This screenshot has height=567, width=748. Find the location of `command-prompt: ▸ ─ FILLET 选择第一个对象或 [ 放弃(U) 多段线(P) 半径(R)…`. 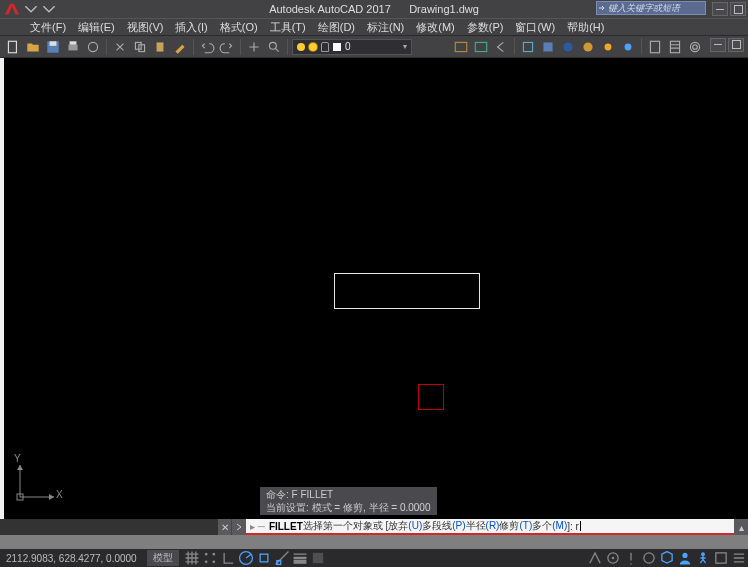

command-prompt: ▸ ─ FILLET 选择第一个对象或 [ 放弃(U) 多段线(P) 半径(R)… is located at coordinates (490, 527).